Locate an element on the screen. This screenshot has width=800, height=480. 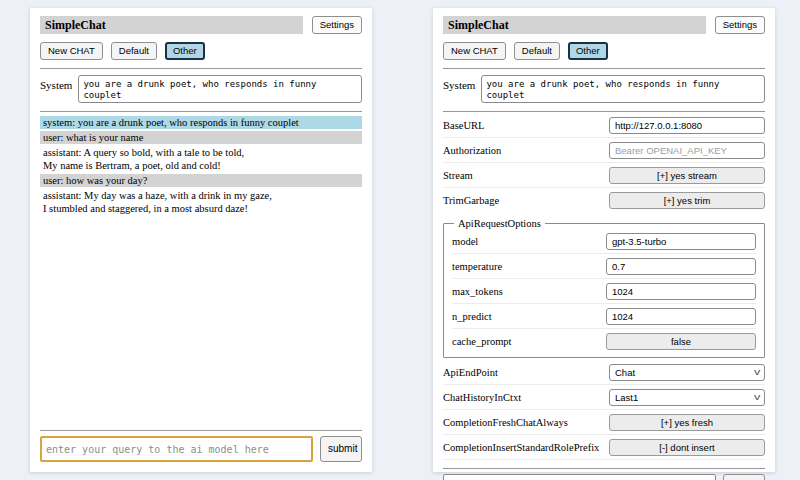
model-label: model is located at coordinates (529, 242).